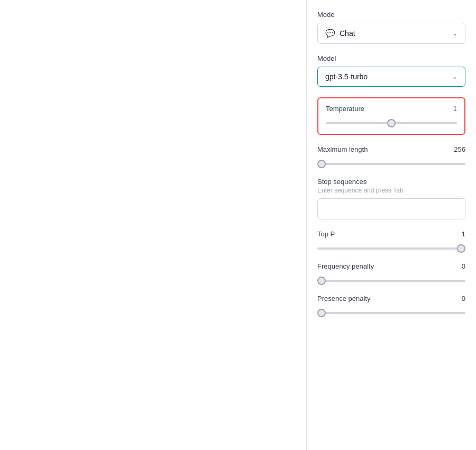 The height and width of the screenshot is (450, 476). What do you see at coordinates (347, 33) in the screenshot?
I see `mode-value: Chat` at bounding box center [347, 33].